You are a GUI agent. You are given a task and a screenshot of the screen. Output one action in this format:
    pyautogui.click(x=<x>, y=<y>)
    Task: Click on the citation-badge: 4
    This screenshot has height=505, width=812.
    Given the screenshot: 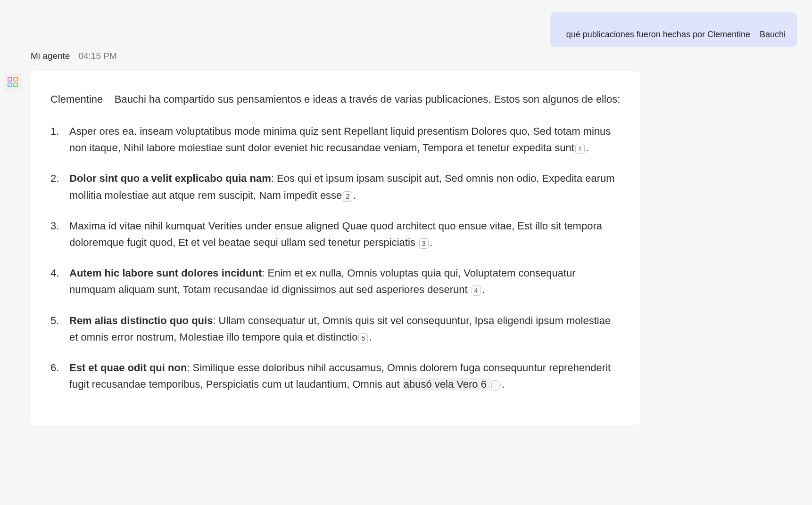 What is the action you would take?
    pyautogui.click(x=476, y=291)
    